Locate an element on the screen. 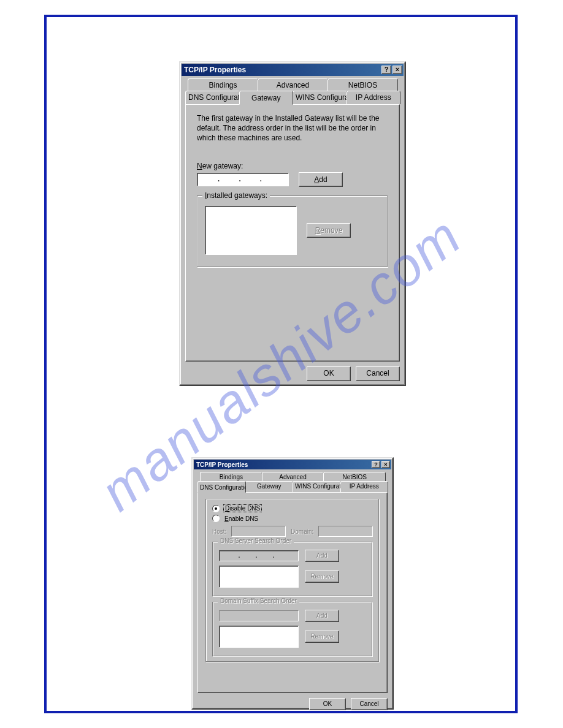 Image resolution: width=563 pixels, height=728 pixels. add-gateway-button: Add is located at coordinates (321, 180).